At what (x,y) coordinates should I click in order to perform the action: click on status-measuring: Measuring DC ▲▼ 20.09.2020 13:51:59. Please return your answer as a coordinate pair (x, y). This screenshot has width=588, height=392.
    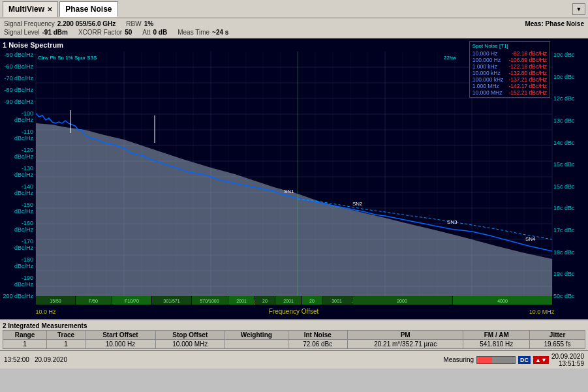
    Looking at the image, I should click on (514, 360).